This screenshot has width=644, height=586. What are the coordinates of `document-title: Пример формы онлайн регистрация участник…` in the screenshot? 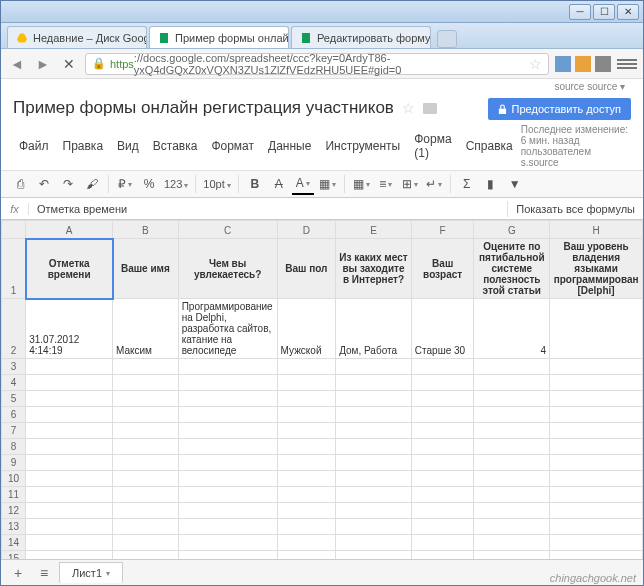 It's located at (204, 108).